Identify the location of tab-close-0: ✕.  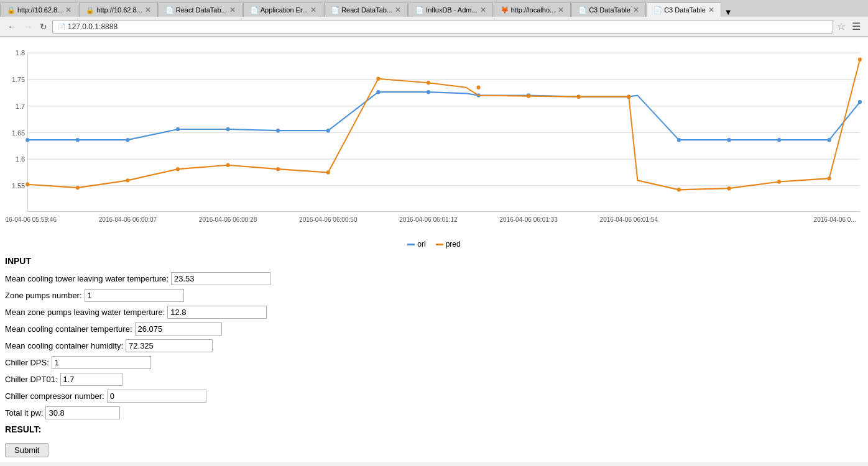
(68, 10).